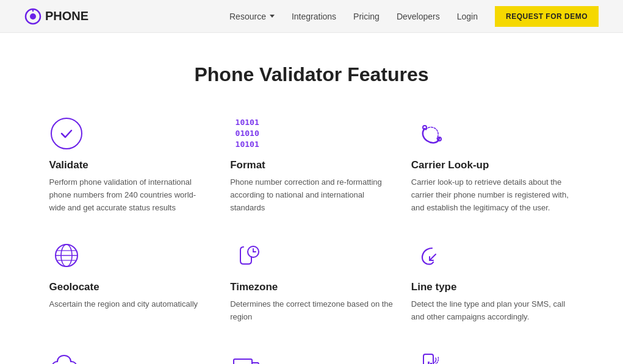  Describe the element at coordinates (247, 356) in the screenshot. I see `bulk-list-icon` at that location.